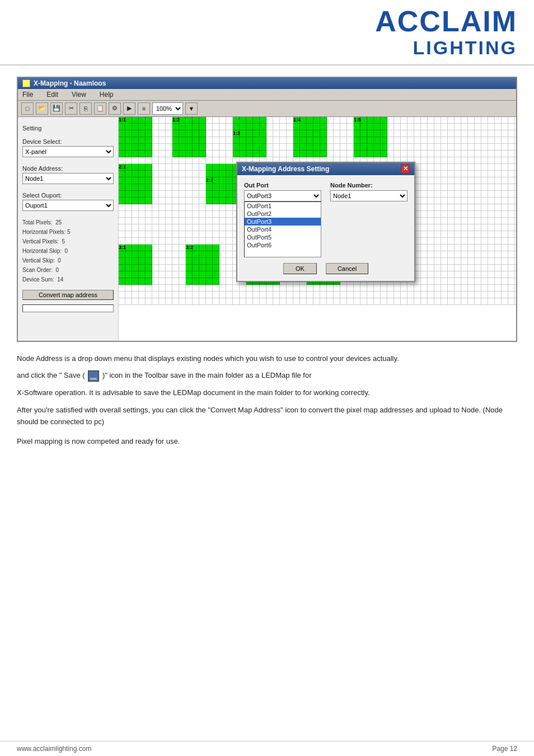  I want to click on out-port-select: OutPort3 OutPort1 OutPort2 OutPort4 OutP…, so click(283, 196).